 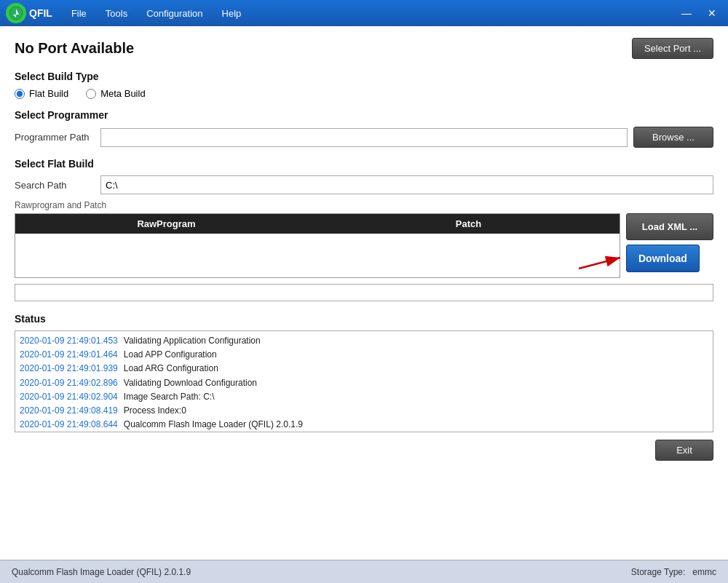 I want to click on table-wrapper: RawProgram Patch − −, so click(x=317, y=246).